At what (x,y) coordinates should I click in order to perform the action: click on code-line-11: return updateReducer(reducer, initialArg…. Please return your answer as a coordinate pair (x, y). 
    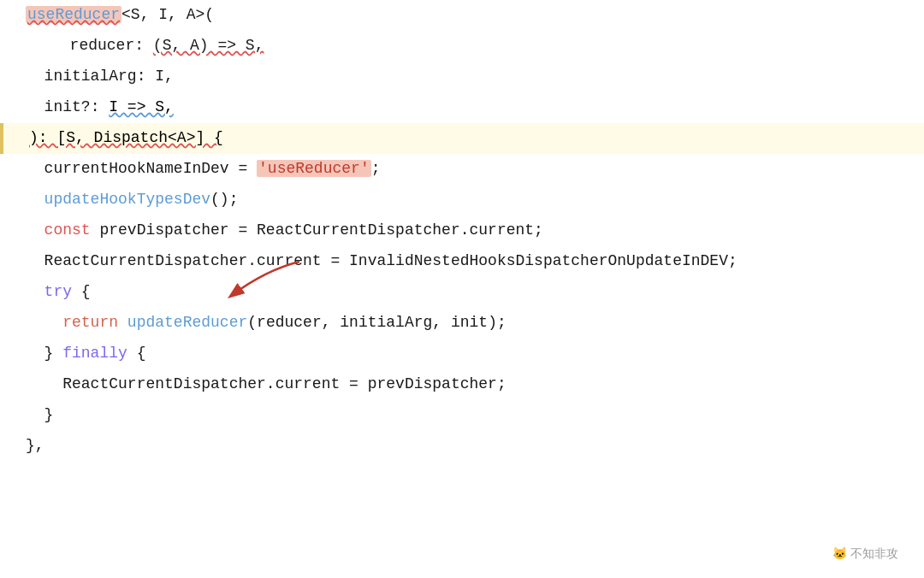
    Looking at the image, I should click on (462, 323).